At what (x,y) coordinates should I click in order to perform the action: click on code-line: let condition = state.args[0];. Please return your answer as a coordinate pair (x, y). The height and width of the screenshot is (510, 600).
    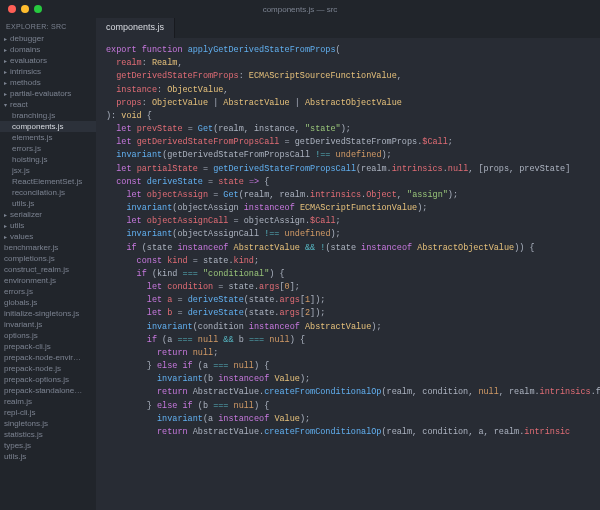
    Looking at the image, I should click on (353, 288).